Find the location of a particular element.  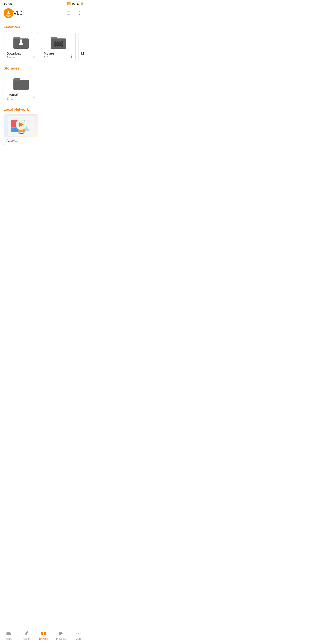

status-icons: 📶 4G ▲ 🔋 is located at coordinates (76, 4).